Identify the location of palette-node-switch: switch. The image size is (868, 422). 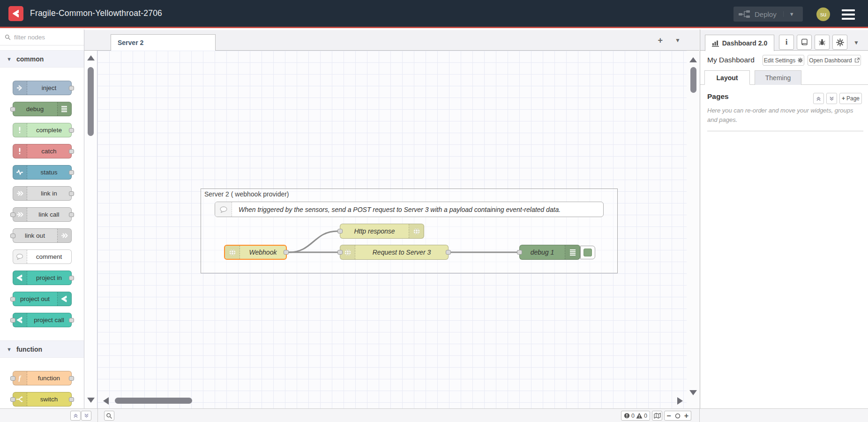
(42, 399).